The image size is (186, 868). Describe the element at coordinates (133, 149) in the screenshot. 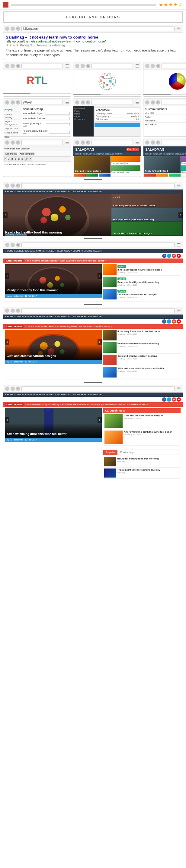

I see `find-post-btn: Find Post` at that location.